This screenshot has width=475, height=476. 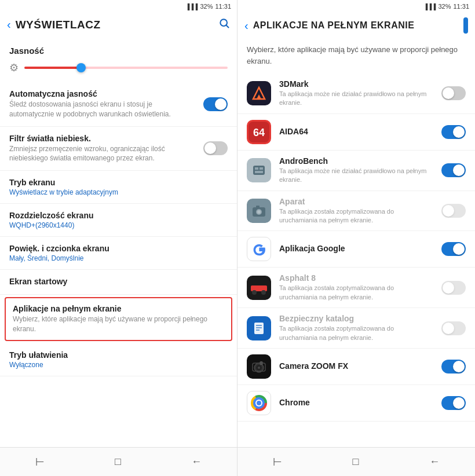 What do you see at coordinates (356, 248) in the screenshot?
I see `app-name-google: Aplikacja Google` at bounding box center [356, 248].